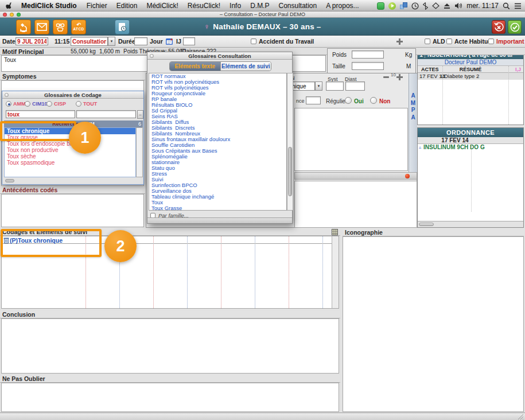 This screenshot has height=420, width=525. I want to click on status-app-icon, so click(381, 6).